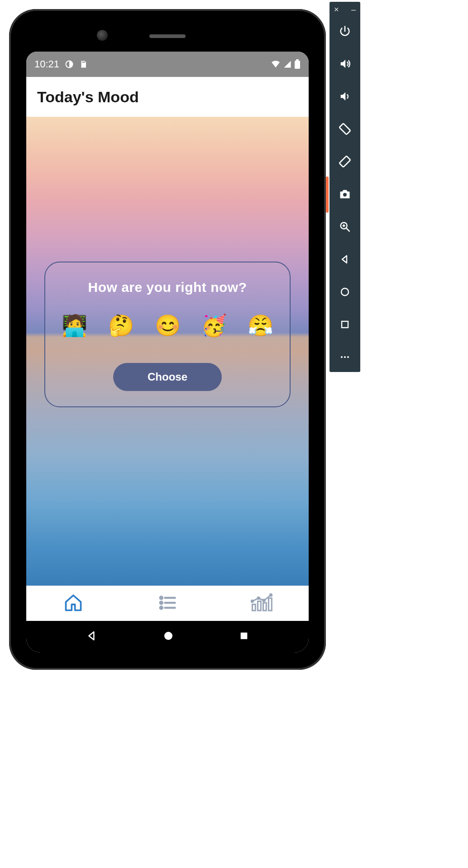  I want to click on android-home-button, so click(168, 637).